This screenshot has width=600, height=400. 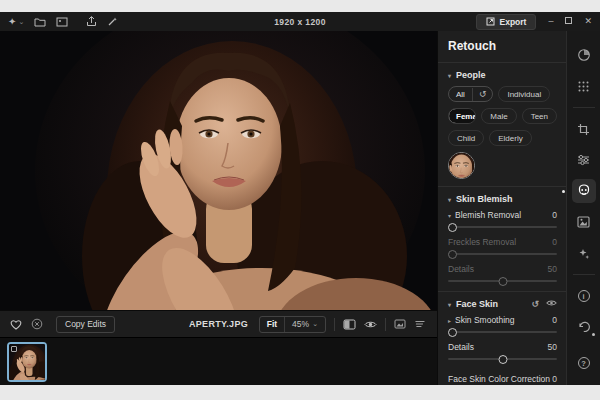 I want to click on magic-wand-icon, so click(x=112, y=22).